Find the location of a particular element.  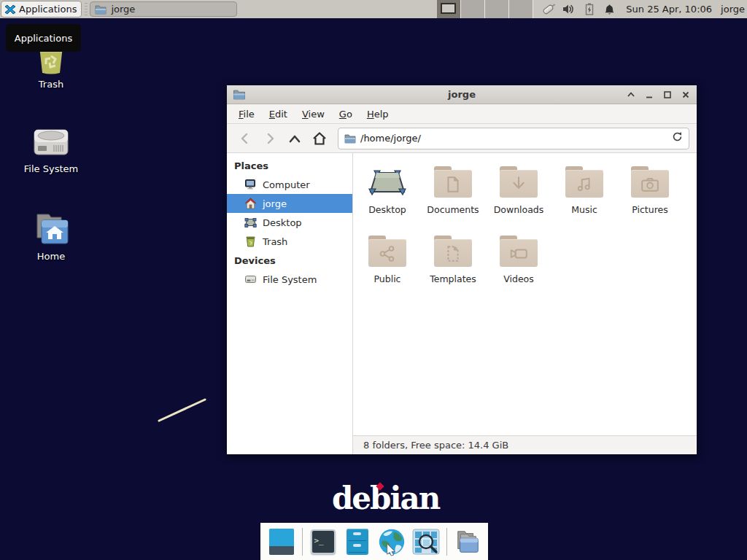

file-item-label: Downloads is located at coordinates (519, 210).